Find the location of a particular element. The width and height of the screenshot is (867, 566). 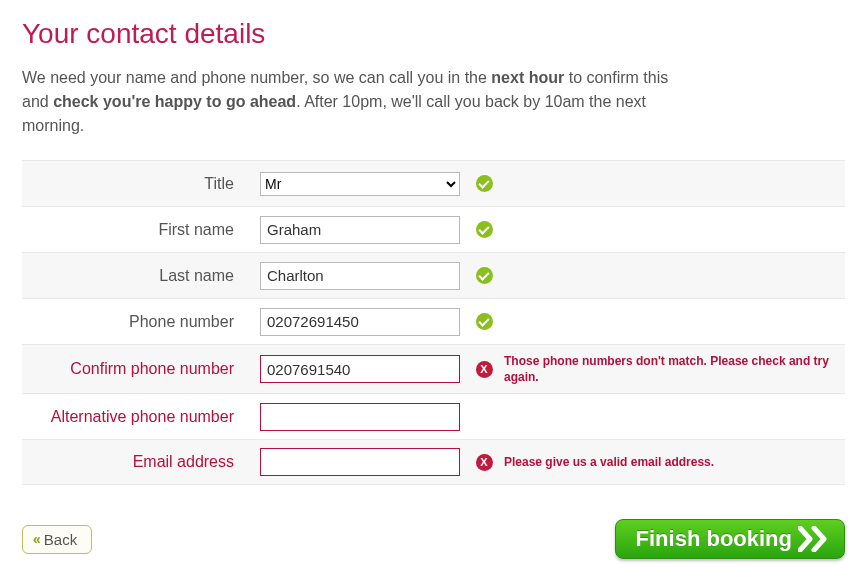

row-first-name: First name is located at coordinates (434, 229).